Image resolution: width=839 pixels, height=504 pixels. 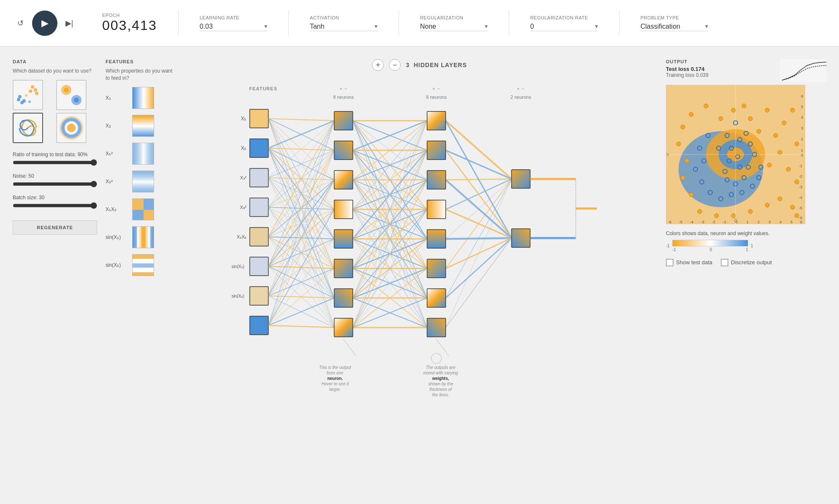 What do you see at coordinates (143, 237) in the screenshot?
I see `feature-sinx1-thumbnail` at bounding box center [143, 237].